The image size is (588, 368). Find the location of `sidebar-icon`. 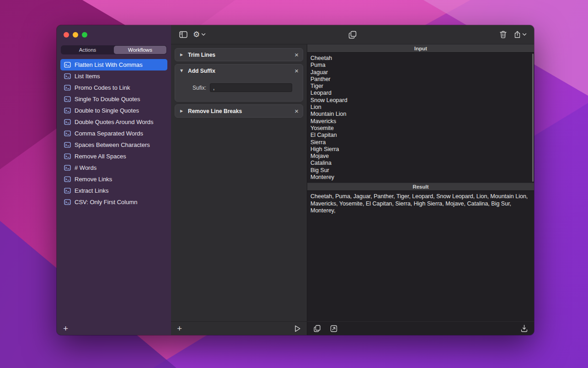

sidebar-icon is located at coordinates (183, 35).